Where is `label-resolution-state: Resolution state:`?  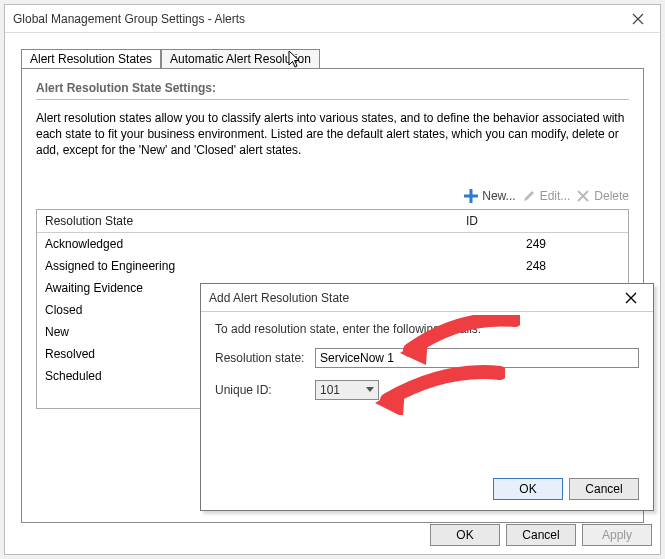 label-resolution-state: Resolution state: is located at coordinates (265, 358).